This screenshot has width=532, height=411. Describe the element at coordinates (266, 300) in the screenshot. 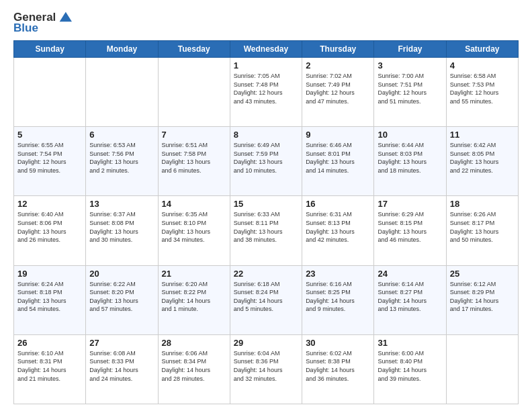

I see `calendar-cell: 22Sunrise: 6:18 AM Sunset: 8:24 PM Dayli…` at that location.